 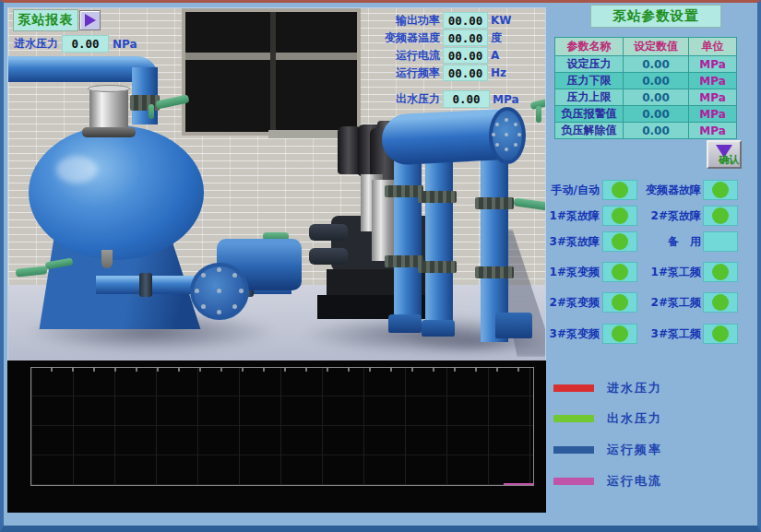 What do you see at coordinates (620, 302) in the screenshot?
I see `status-indicator-pump2-vfd` at bounding box center [620, 302].